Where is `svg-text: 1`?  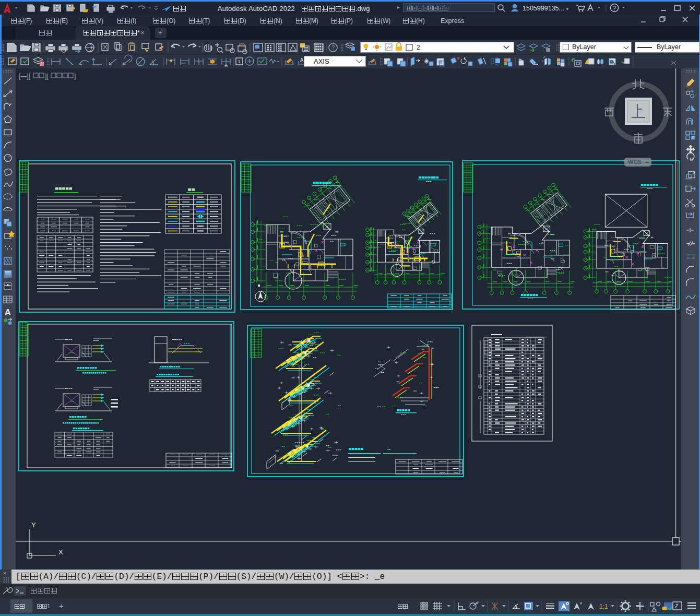
svg-text: 1 is located at coordinates (239, 62).